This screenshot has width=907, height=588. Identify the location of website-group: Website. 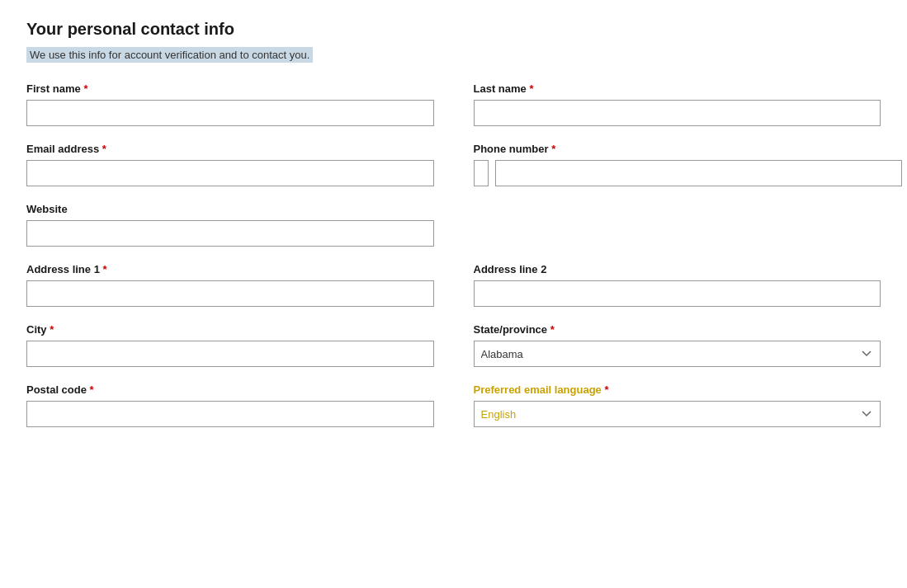
(230, 224).